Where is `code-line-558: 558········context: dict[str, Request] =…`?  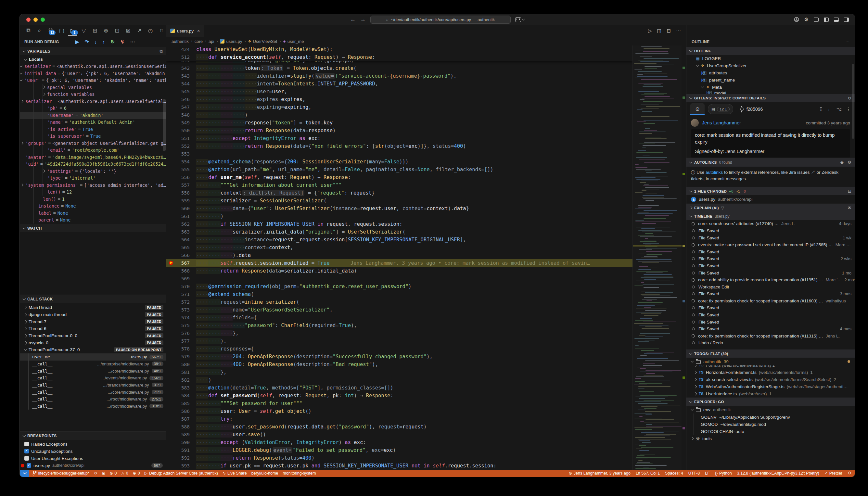
code-line-558: 558········context: dict[str, Request] =… is located at coordinates (399, 193).